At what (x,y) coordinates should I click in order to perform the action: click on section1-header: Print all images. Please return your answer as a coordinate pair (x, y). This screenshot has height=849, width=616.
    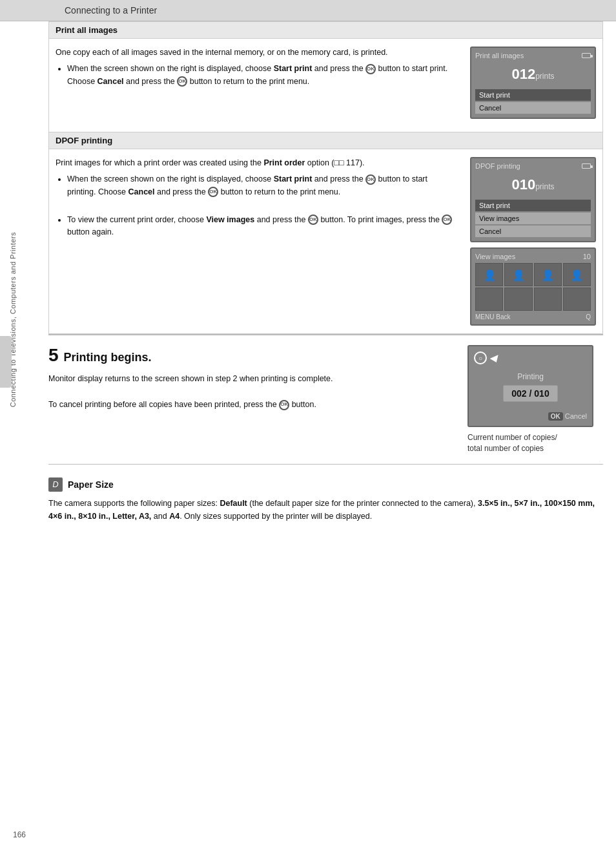
    Looking at the image, I should click on (325, 30).